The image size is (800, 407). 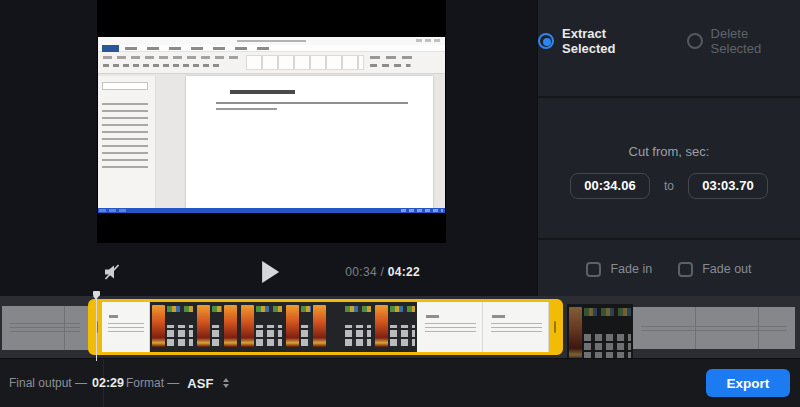 What do you see at coordinates (110, 48) in the screenshot?
I see `word-file-tab` at bounding box center [110, 48].